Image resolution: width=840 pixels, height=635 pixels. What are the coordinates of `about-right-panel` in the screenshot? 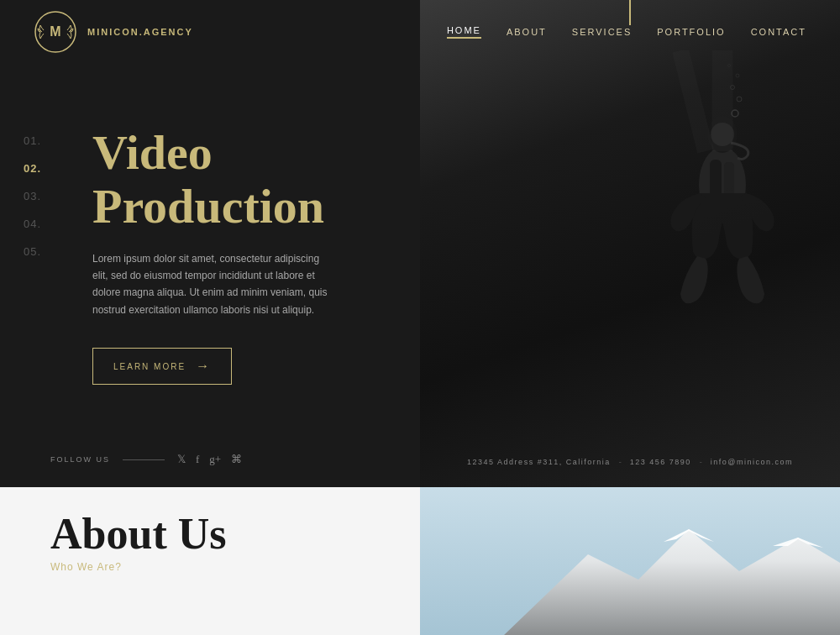 It's located at (630, 561).